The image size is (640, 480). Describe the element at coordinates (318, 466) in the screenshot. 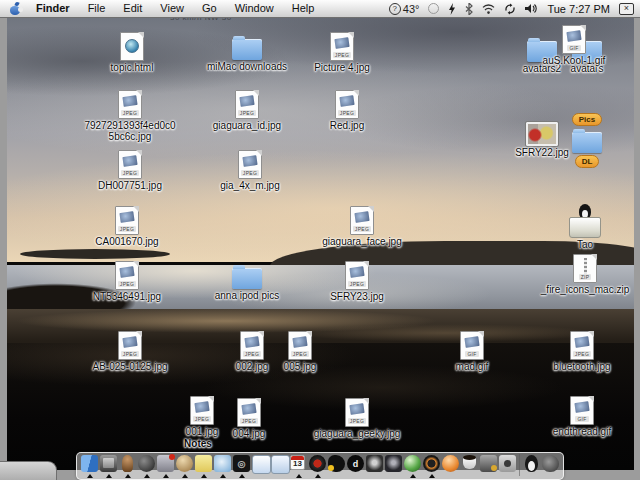

I see `dock-item-target-icon` at that location.